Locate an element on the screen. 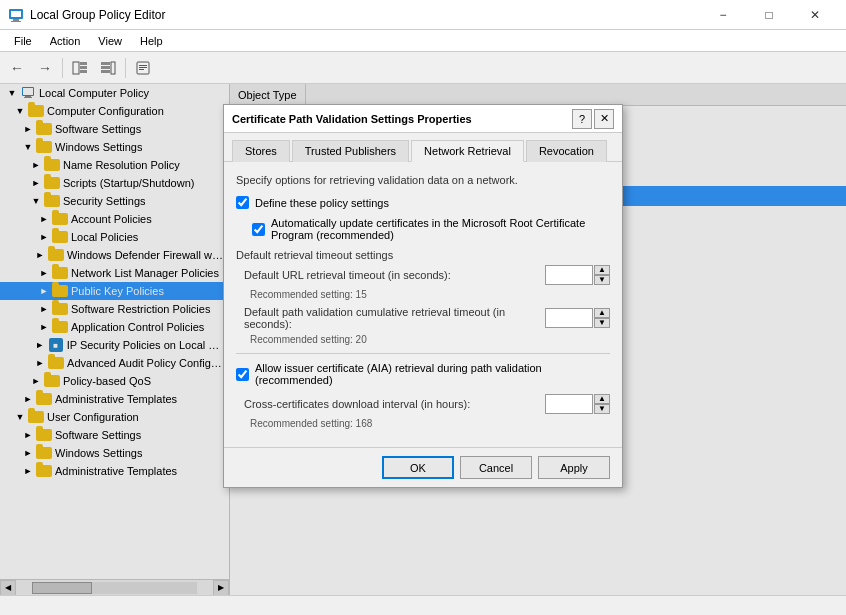 Image resolution: width=846 pixels, height=615 pixels. app-icon is located at coordinates (16, 15).